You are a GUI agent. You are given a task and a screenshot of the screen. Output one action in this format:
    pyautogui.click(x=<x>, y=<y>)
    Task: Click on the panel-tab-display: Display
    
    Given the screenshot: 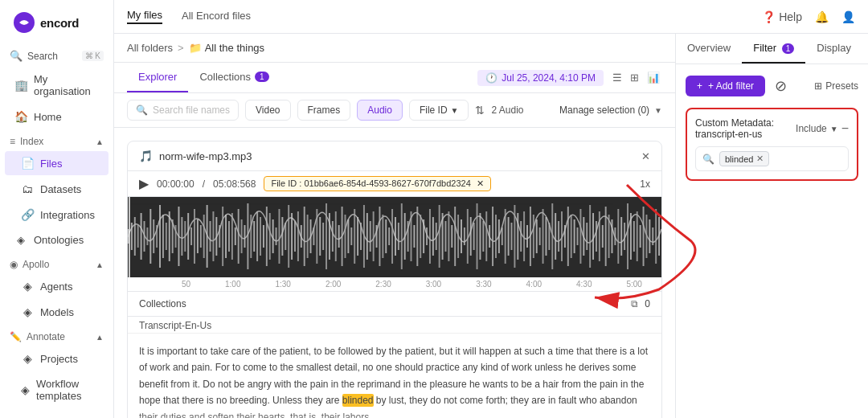 What is the action you would take?
    pyautogui.click(x=834, y=48)
    